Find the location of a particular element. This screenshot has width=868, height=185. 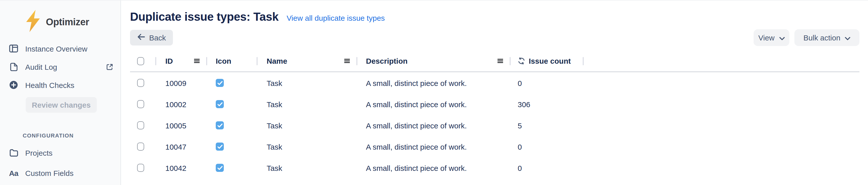

table-row: 10042 Task A small, distinct piece of wo… is located at coordinates (495, 168).